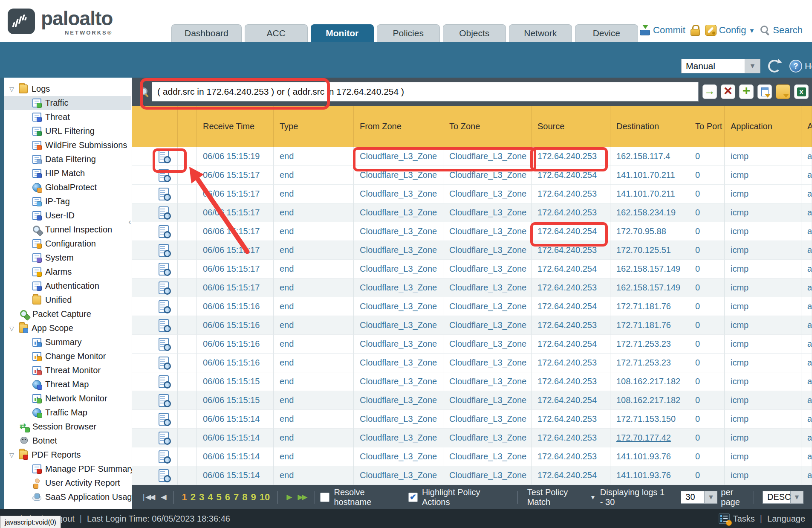 The height and width of the screenshot is (528, 812). Describe the element at coordinates (289, 497) in the screenshot. I see `next-page-icon: ▶` at that location.